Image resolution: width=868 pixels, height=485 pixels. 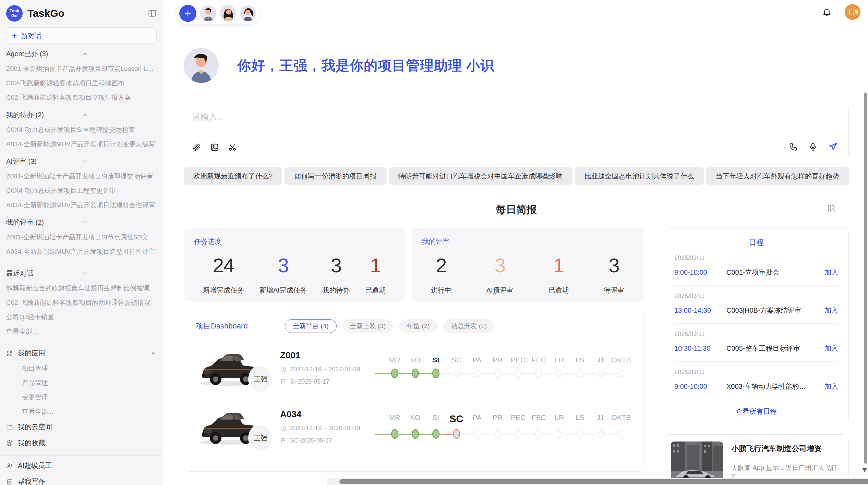 What do you see at coordinates (756, 242) in the screenshot?
I see `schedule-title: 日程` at bounding box center [756, 242].